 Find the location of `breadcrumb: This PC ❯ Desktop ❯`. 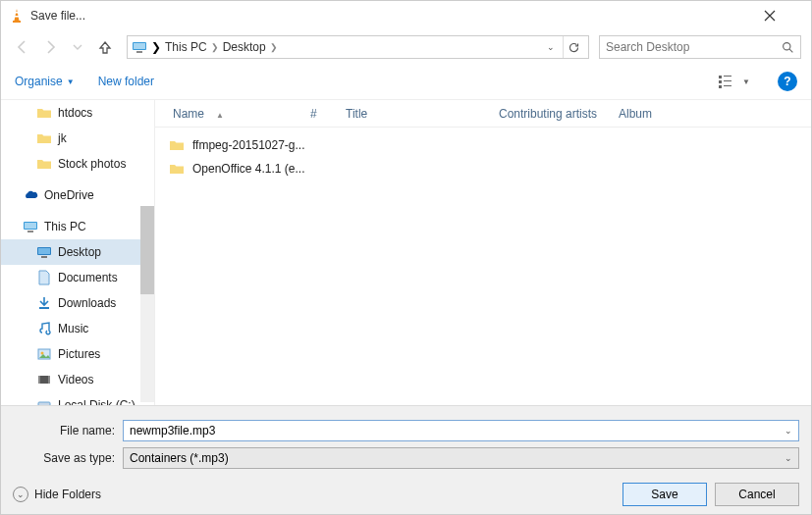

breadcrumb: This PC ❯ Desktop ❯ is located at coordinates (352, 47).